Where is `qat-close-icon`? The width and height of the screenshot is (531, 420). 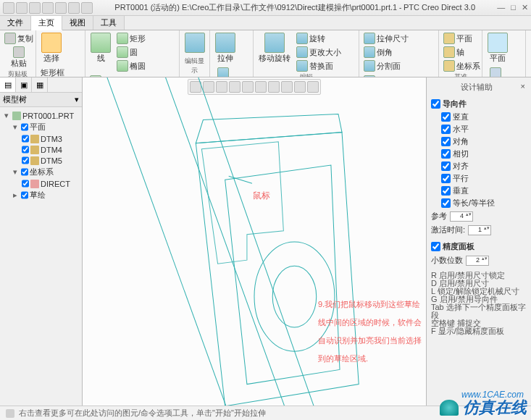
qat-close-icon is located at coordinates (87, 8).